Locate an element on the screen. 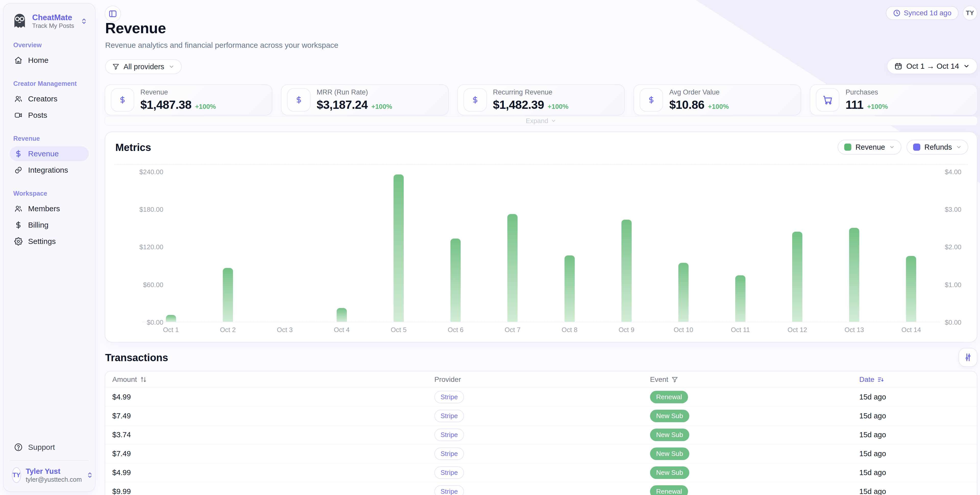 The image size is (980, 495). event-cell: New Sub is located at coordinates (755, 435).